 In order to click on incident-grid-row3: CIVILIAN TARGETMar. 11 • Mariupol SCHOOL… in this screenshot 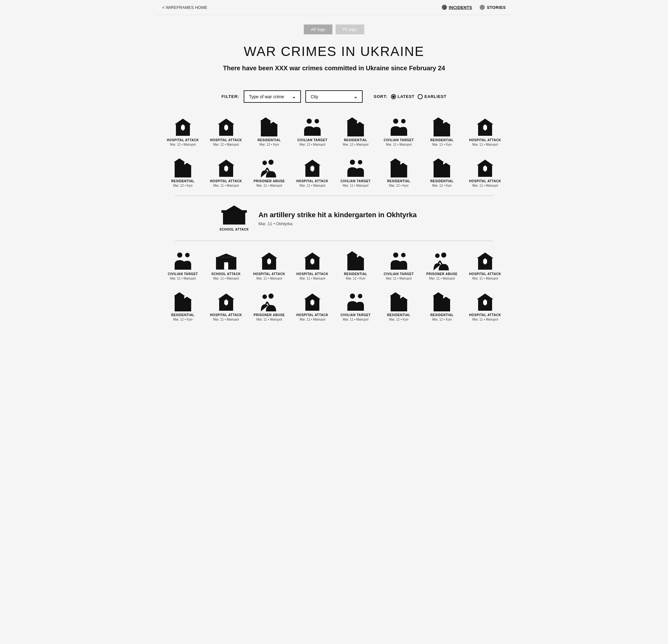, I will do `click(334, 265)`.